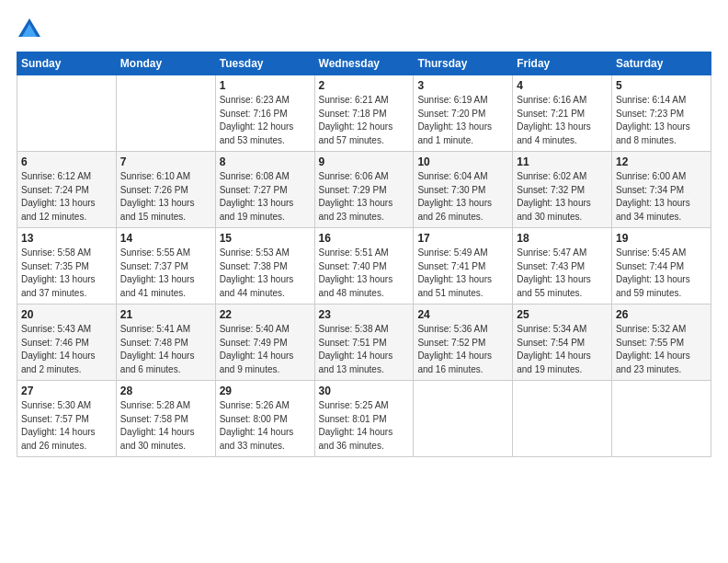  Describe the element at coordinates (66, 391) in the screenshot. I see `day-number: 27` at that location.